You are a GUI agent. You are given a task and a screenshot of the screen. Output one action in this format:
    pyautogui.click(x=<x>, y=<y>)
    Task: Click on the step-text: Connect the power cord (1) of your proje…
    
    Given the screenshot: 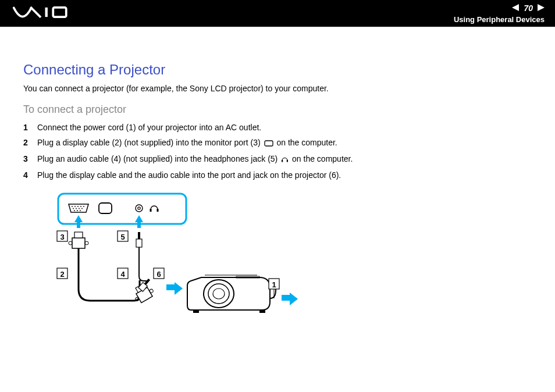 What is the action you would take?
    pyautogui.click(x=284, y=127)
    